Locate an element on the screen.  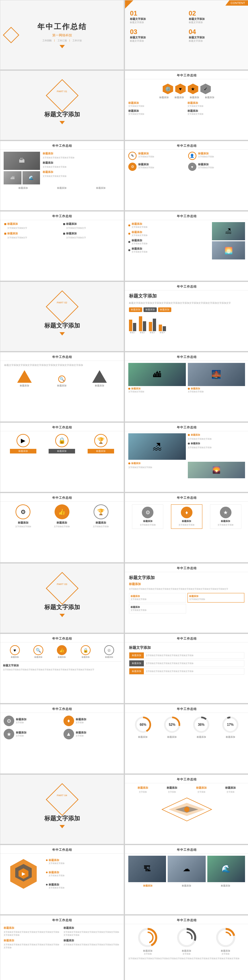
hex-svg: ▶ is located at coordinates (24, 874).